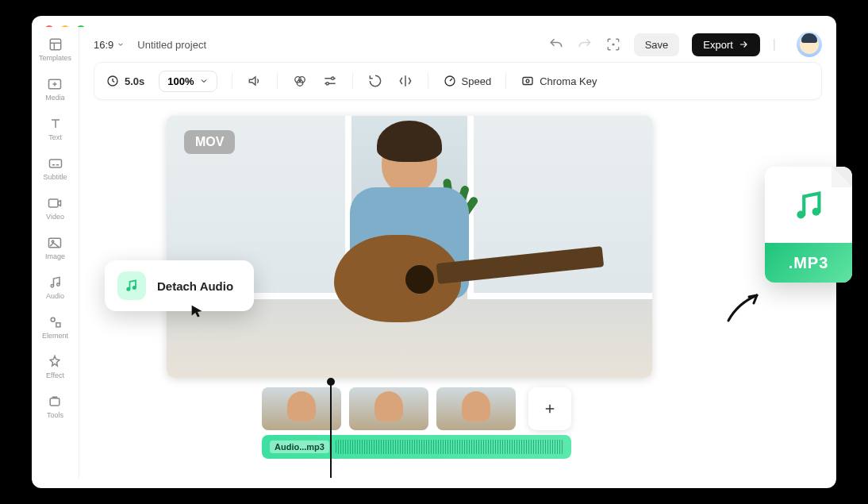 The image size is (868, 504). What do you see at coordinates (56, 296) in the screenshot?
I see `sidebar-label: Audio` at bounding box center [56, 296].